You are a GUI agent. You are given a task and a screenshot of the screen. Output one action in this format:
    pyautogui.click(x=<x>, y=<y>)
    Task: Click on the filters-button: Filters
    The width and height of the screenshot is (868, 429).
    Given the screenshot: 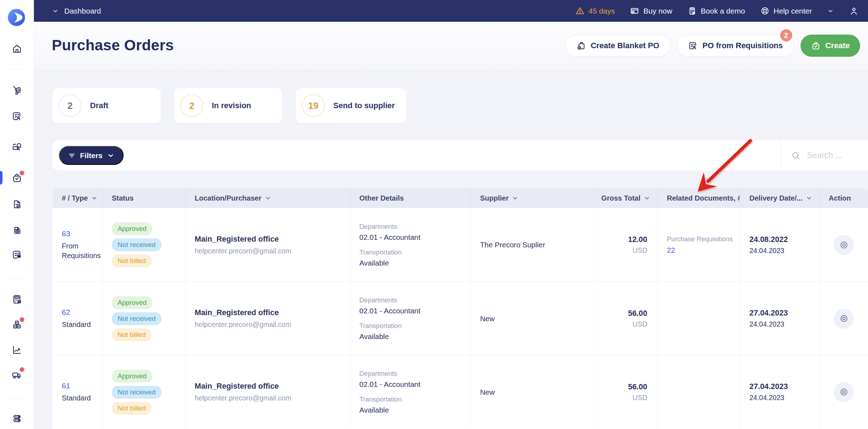 What is the action you would take?
    pyautogui.click(x=91, y=156)
    